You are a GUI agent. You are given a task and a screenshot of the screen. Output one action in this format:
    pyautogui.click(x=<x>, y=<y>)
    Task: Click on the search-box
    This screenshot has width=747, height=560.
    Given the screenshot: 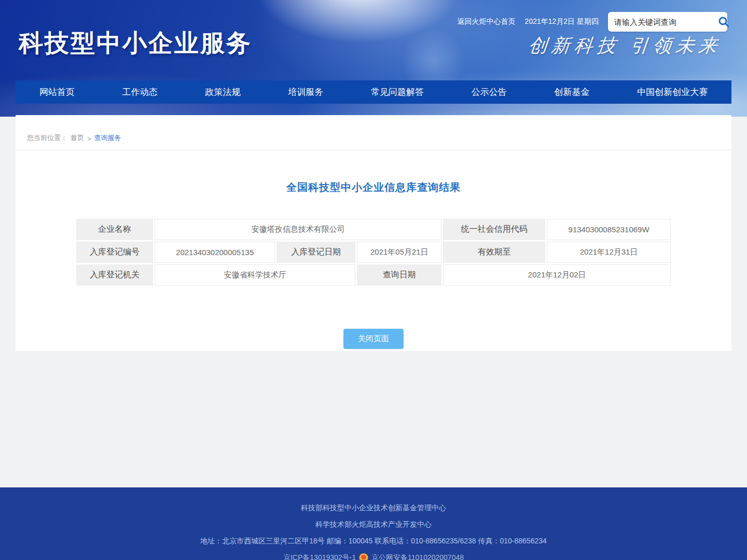 What is the action you would take?
    pyautogui.click(x=668, y=22)
    